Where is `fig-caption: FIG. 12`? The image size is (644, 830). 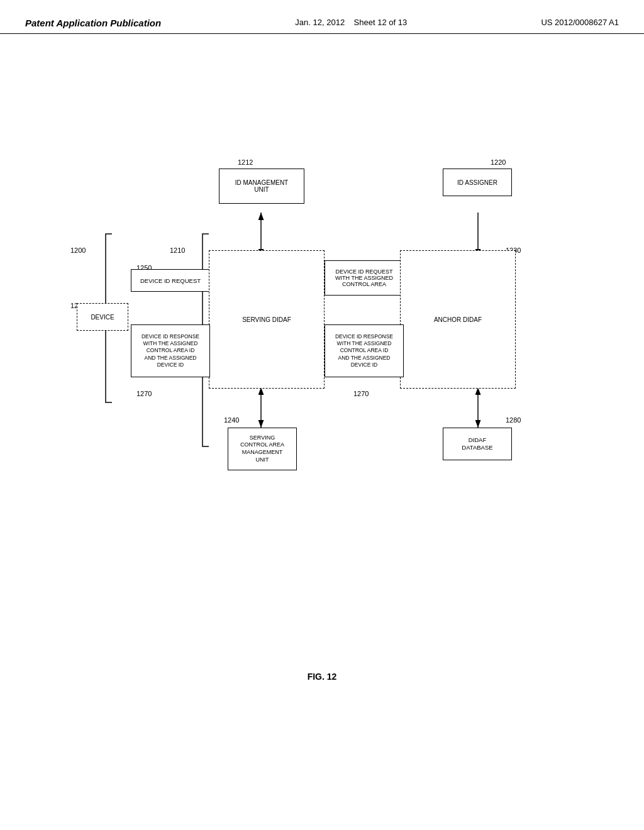 fig-caption: FIG. 12 is located at coordinates (322, 677).